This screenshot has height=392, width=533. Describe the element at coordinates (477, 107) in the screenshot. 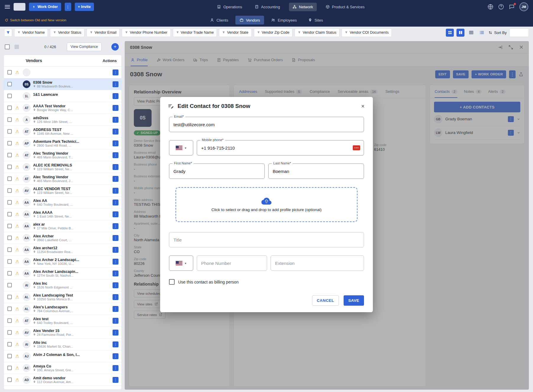

I see `add-contacts-button: + ADD CONTACTS` at that location.